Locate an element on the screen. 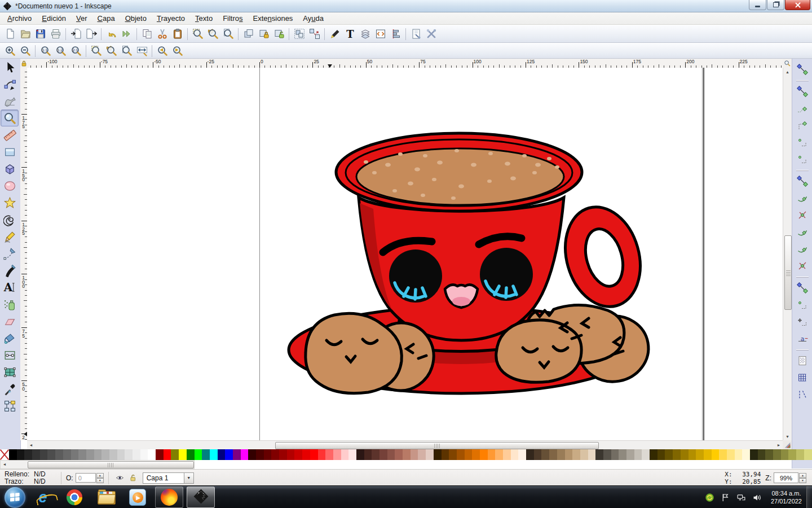 This screenshot has width=812, height=508. clock: 08:34 a.m. 27/01/2022 is located at coordinates (786, 497).